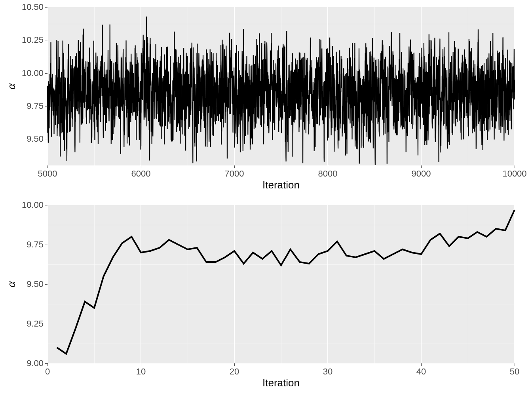  I want to click on tick-label-x: 10, so click(141, 372).